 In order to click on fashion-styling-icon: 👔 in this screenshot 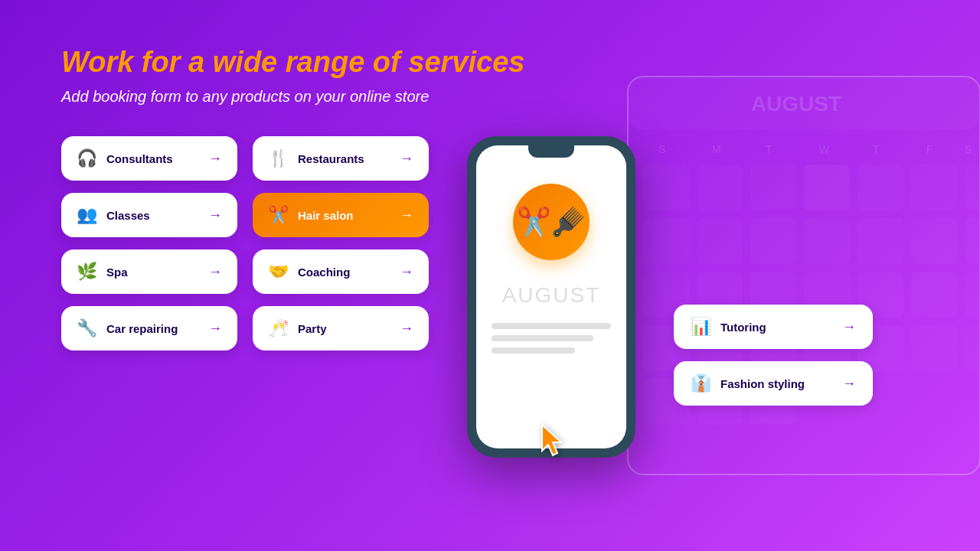, I will do `click(701, 383)`.